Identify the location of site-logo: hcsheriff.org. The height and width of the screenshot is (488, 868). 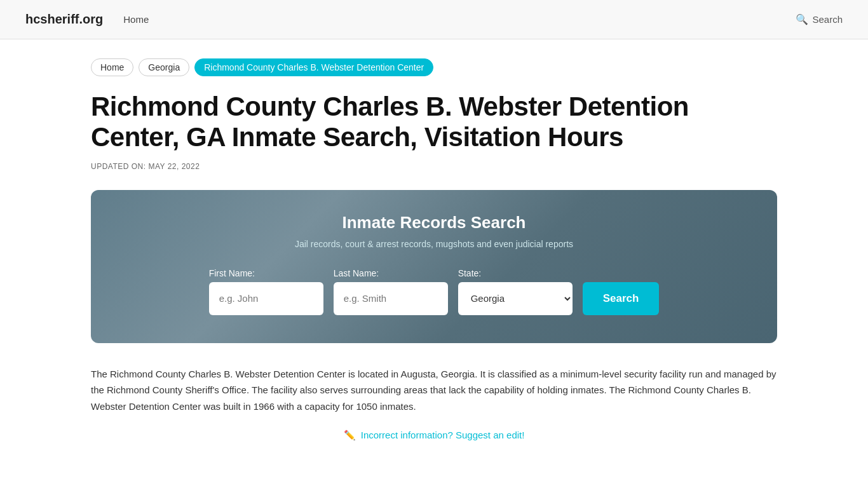
(64, 19).